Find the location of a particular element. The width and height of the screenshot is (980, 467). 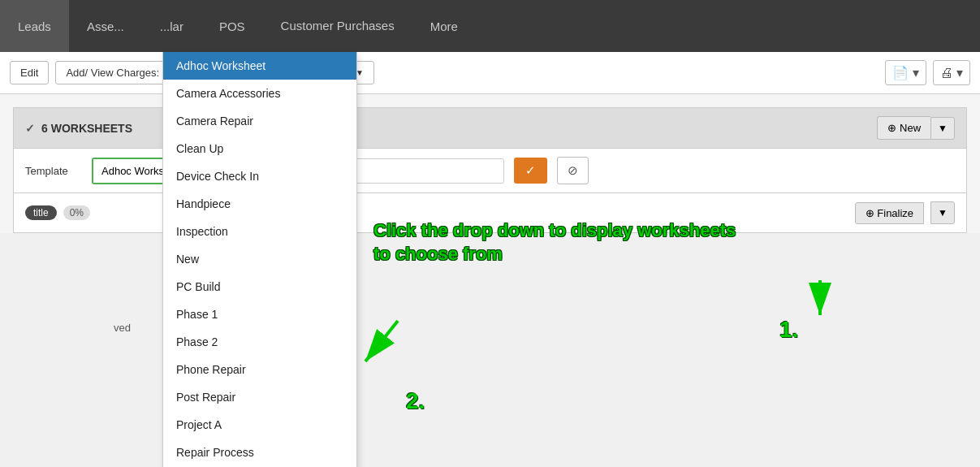

dropdown-item-phase-2: Phase 2 is located at coordinates (260, 342).